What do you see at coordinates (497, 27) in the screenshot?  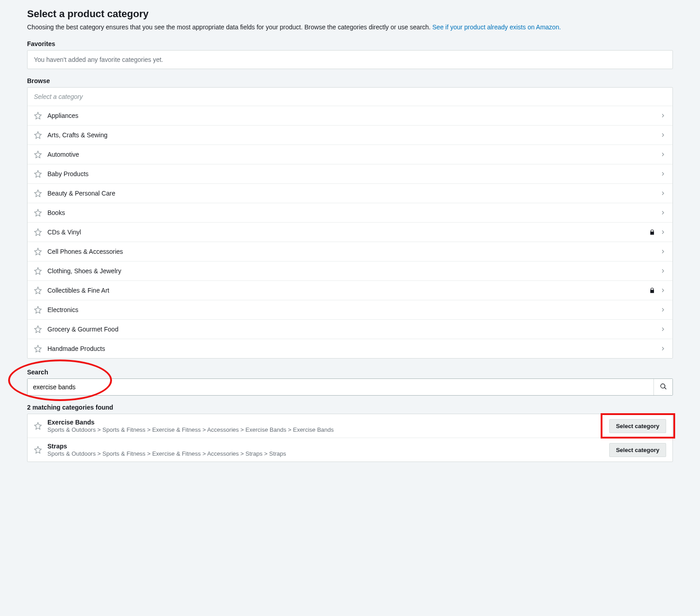 I see `subtitle-link: See if your product already exists on Am…` at bounding box center [497, 27].